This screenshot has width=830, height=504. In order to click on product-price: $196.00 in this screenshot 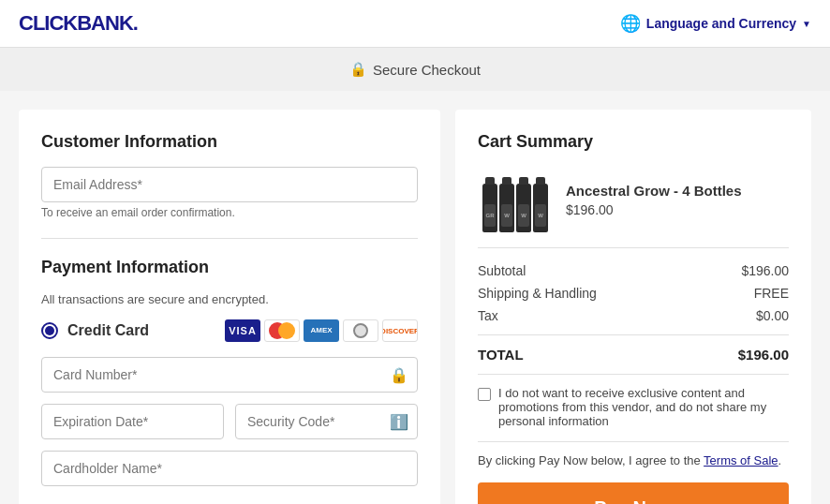, I will do `click(677, 210)`.